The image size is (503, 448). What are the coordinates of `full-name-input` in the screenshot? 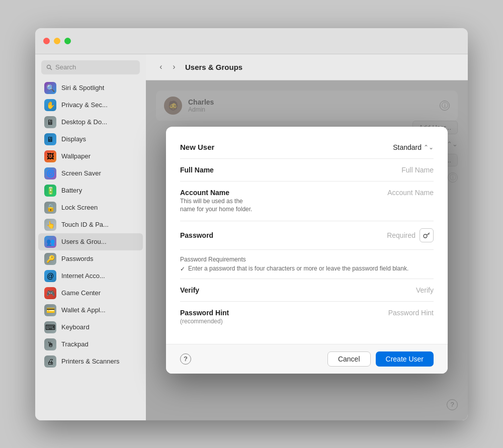 It's located at (347, 170).